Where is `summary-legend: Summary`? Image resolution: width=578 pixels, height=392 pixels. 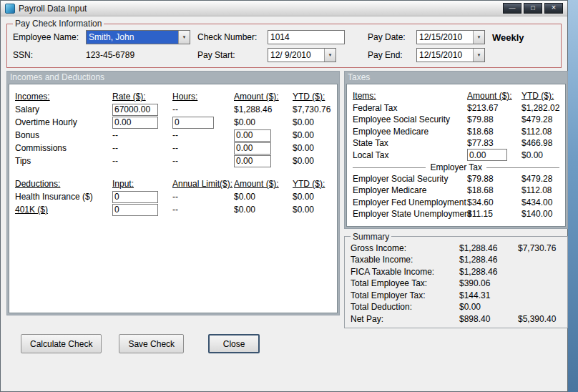 summary-legend: Summary is located at coordinates (371, 237).